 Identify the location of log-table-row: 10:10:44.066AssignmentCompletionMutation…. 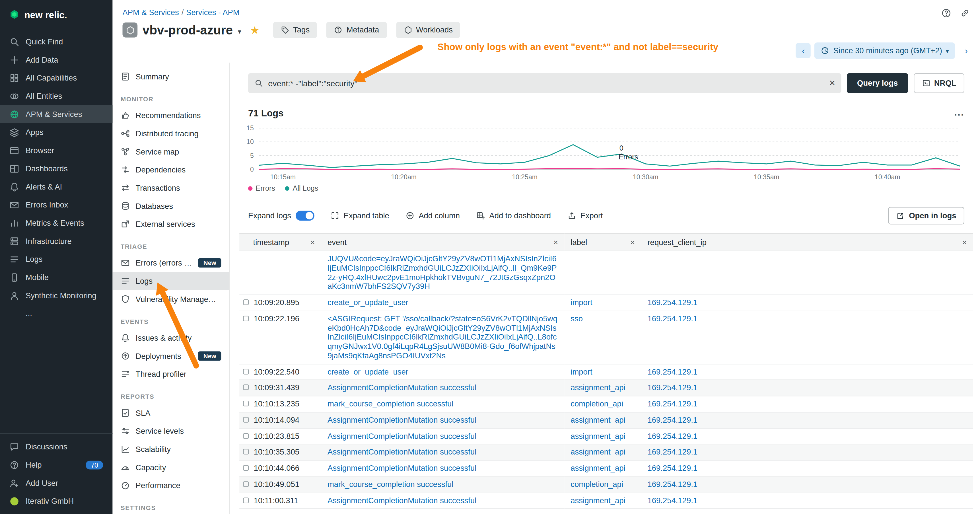
(606, 469).